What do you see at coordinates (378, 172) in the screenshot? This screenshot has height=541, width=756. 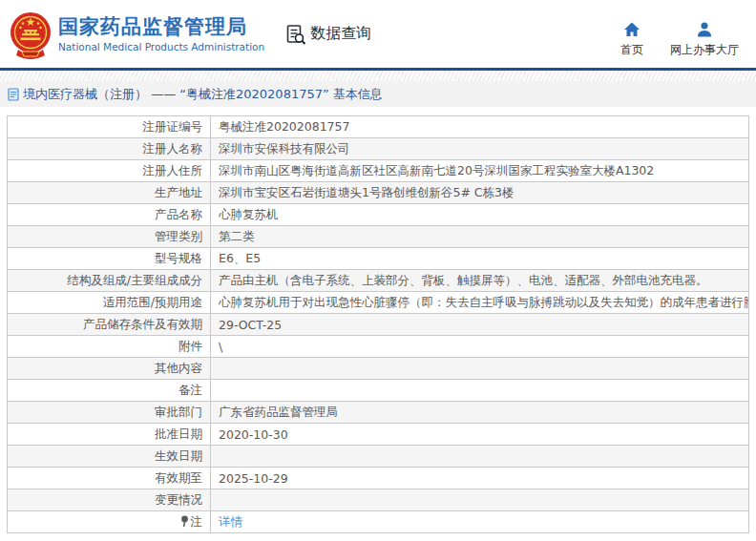 I see `table-row: 注册人住所深圳市南山区粤海街道高新区社区高新南七道20号深圳国家工程实验室大楼A…` at bounding box center [378, 172].